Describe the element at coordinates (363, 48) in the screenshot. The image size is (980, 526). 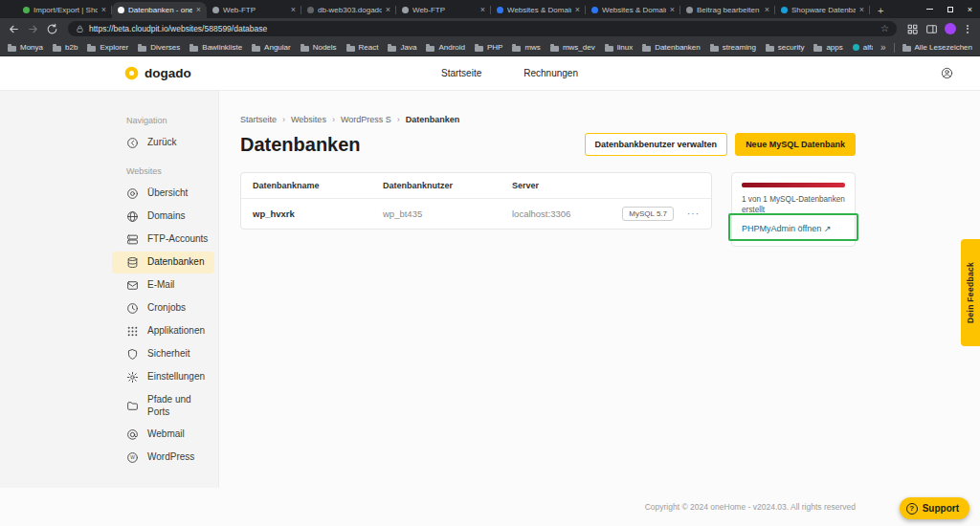
I see `bookmark-item: React` at that location.